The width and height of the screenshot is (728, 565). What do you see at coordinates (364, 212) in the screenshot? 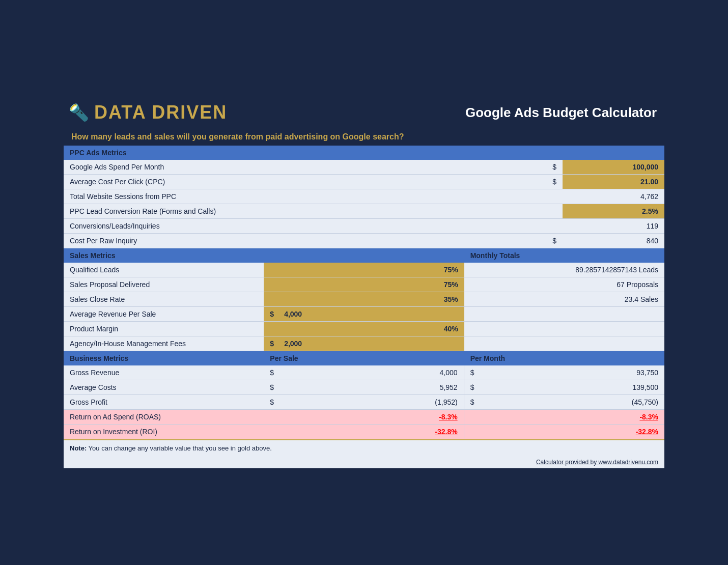
I see `ppc-row-4: PPC Lead Conversion Rate (Forms and Call…` at bounding box center [364, 212].